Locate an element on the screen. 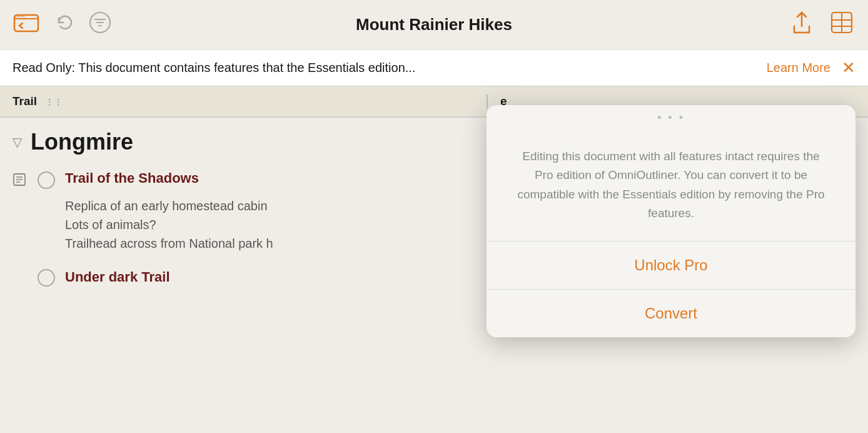 The height and width of the screenshot is (433, 868). trail-1-name: Trail of the Shadows is located at coordinates (132, 178).